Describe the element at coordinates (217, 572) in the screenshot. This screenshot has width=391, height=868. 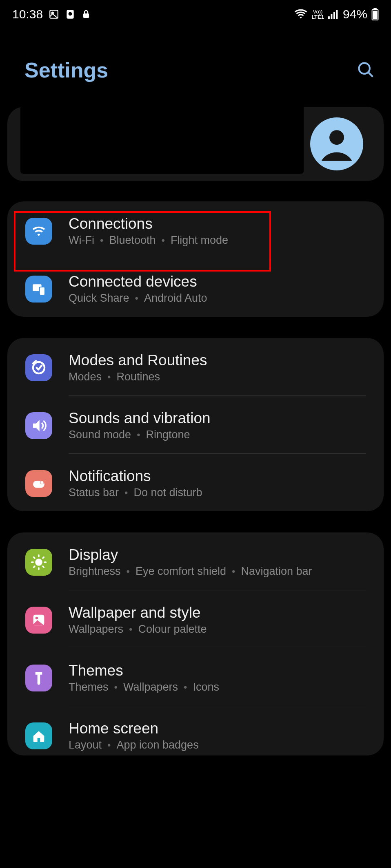
I see `setting-subtitle: Brightness• Eye comfort shield• Navigati…` at that location.